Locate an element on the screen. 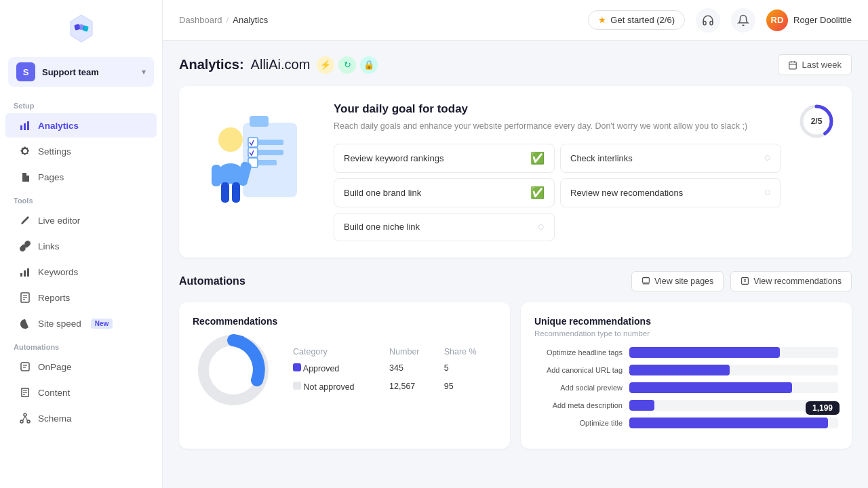 The height and width of the screenshot is (488, 868). get-started-label: Get started (2/6) is located at coordinates (643, 20).